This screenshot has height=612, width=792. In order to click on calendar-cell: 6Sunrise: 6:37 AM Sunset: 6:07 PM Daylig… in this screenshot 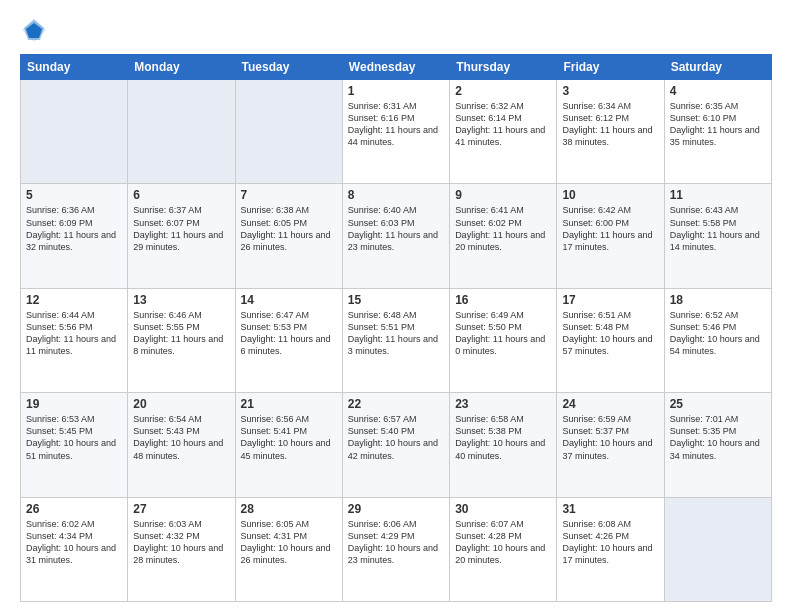, I will do `click(182, 236)`.